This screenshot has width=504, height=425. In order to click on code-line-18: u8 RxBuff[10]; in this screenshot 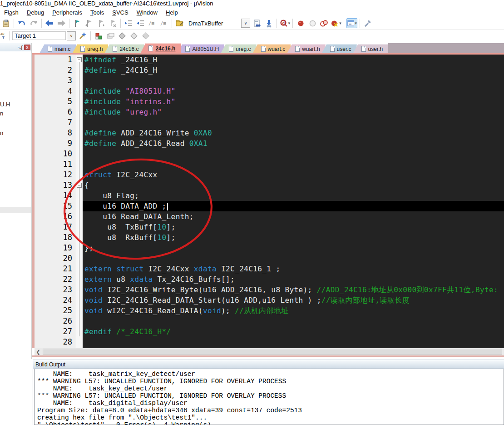, I will do `click(293, 237)`.